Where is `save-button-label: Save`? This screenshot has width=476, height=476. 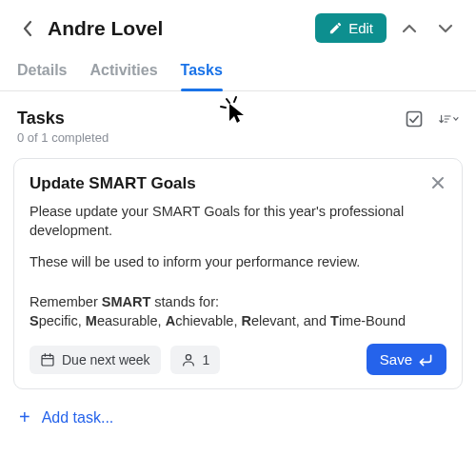 save-button-label: Save is located at coordinates (396, 360).